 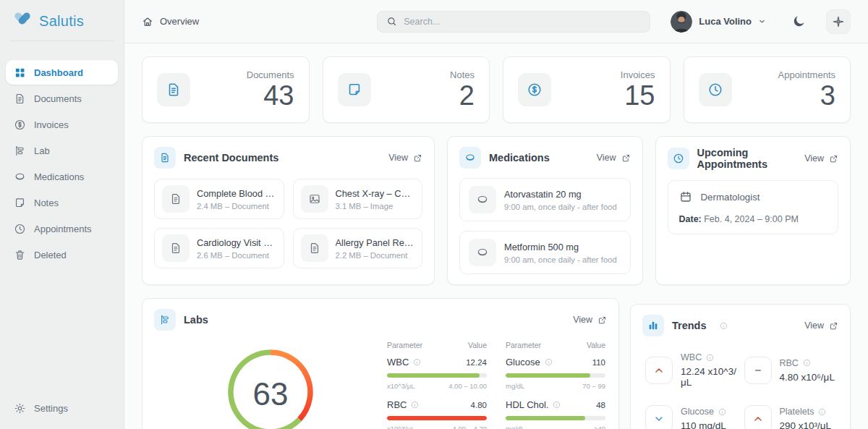 What do you see at coordinates (62, 72) in the screenshot?
I see `sidebar-item-dashboard: Dashboard` at bounding box center [62, 72].